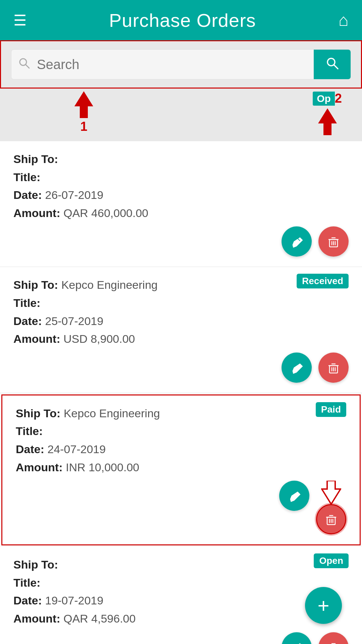 The height and width of the screenshot is (644, 362). Describe the element at coordinates (181, 449) in the screenshot. I see `date-field: Date: 24-07-2019` at that location.